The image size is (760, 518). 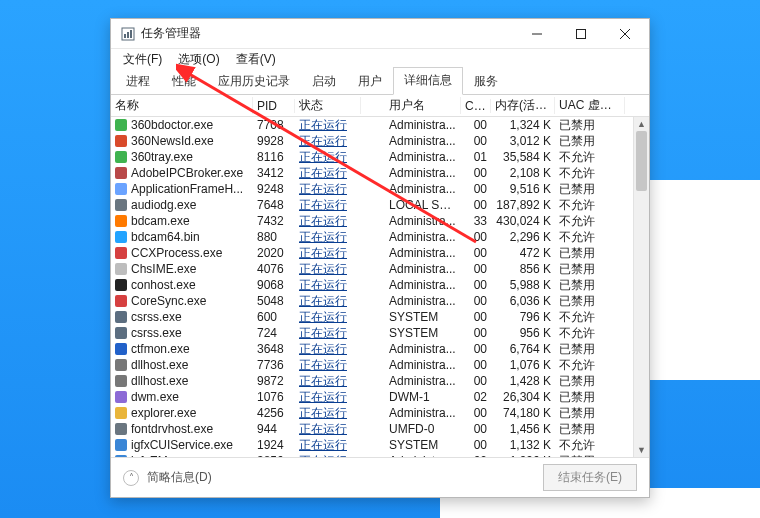 I want to click on cell-mem: 1,076 K, so click(x=523, y=365).